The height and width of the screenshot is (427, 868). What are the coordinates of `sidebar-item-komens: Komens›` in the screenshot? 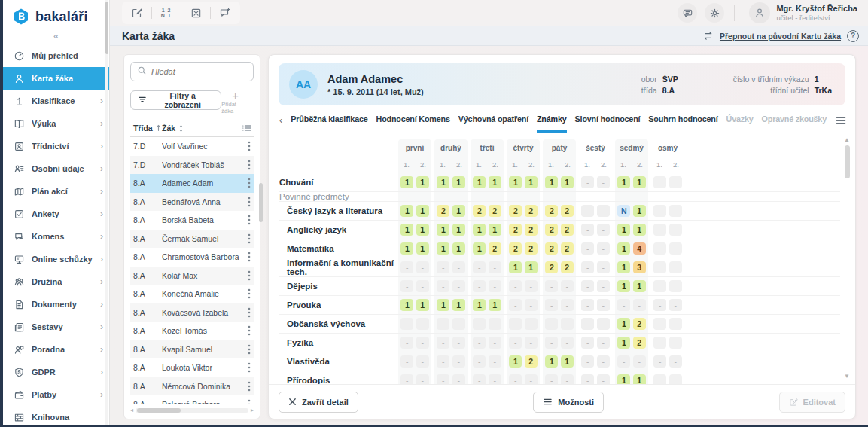 It's located at (56, 236).